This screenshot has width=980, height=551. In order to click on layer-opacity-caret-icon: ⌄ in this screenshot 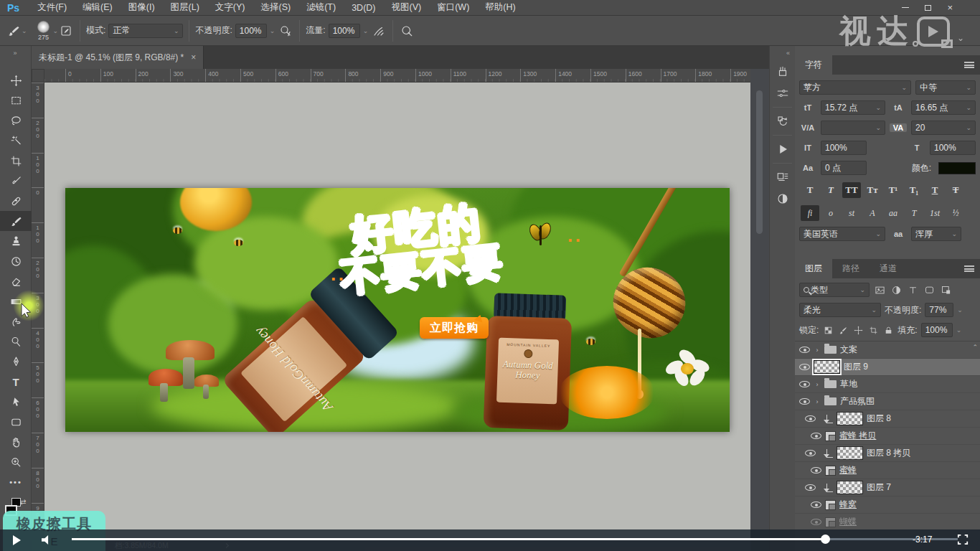, I will do `click(960, 310)`.